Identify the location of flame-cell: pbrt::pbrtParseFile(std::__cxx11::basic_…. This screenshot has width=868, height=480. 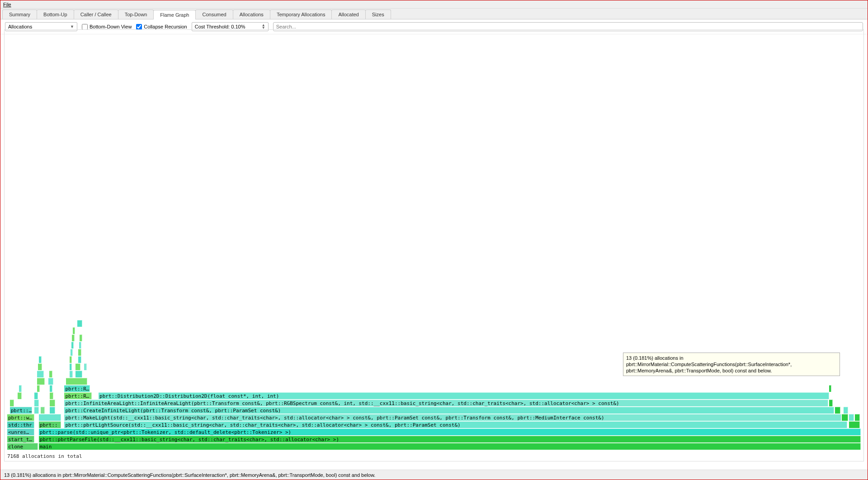
(450, 439).